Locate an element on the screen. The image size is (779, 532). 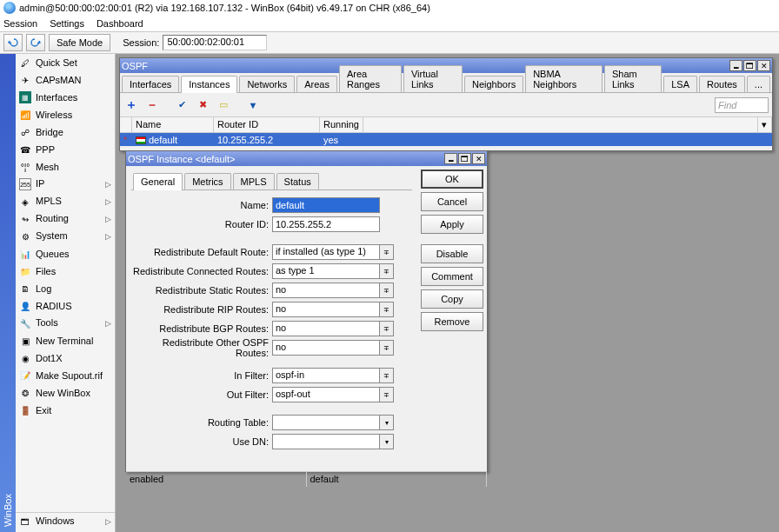
menu-dashboard: Dashboard is located at coordinates (120, 23).